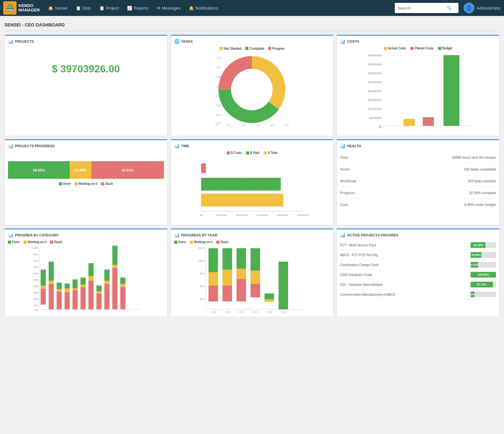 The height and width of the screenshot is (434, 504). Describe the element at coordinates (191, 8) in the screenshot. I see `notifications-icon: 🔔` at that location.